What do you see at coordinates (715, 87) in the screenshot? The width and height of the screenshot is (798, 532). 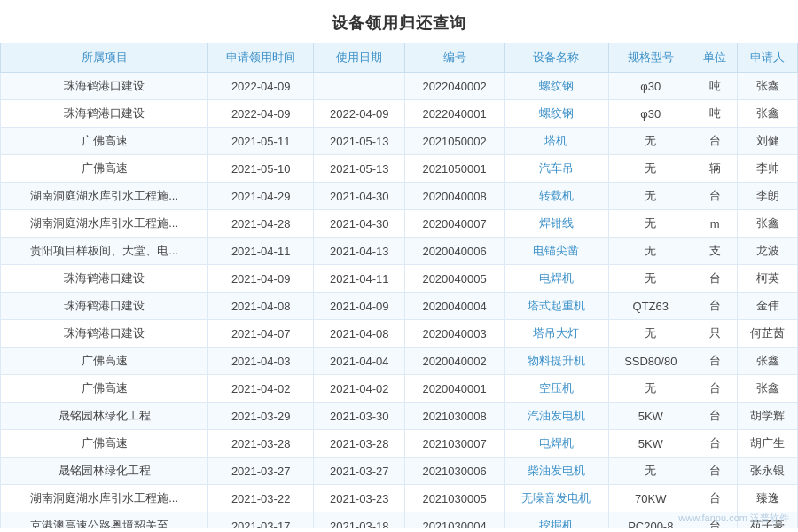 I see `cell-unit: 吨` at bounding box center [715, 87].